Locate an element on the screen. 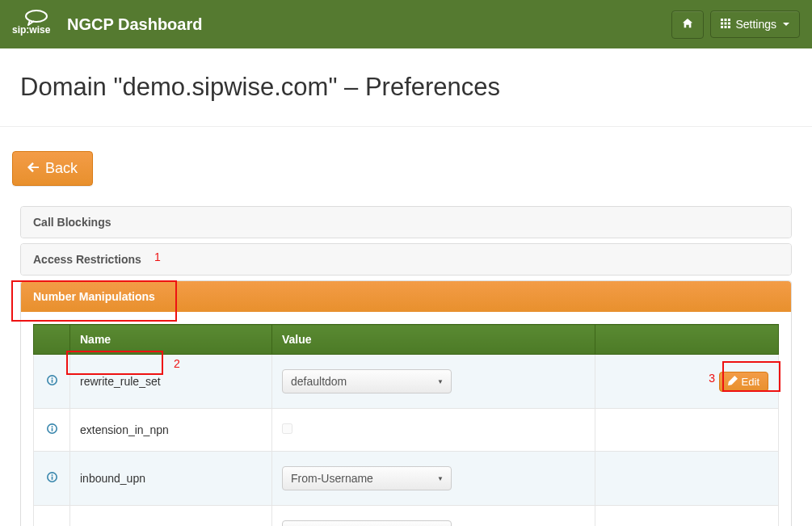 The height and width of the screenshot is (526, 812). home-icon is located at coordinates (688, 24).